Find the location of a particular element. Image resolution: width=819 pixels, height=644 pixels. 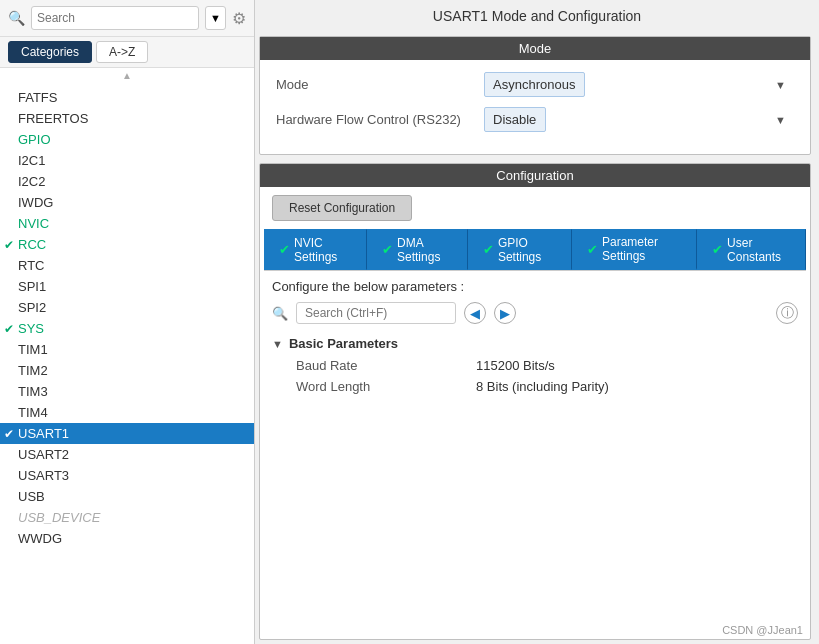

sidebar-item-label: TIM4 is located at coordinates (33, 412).